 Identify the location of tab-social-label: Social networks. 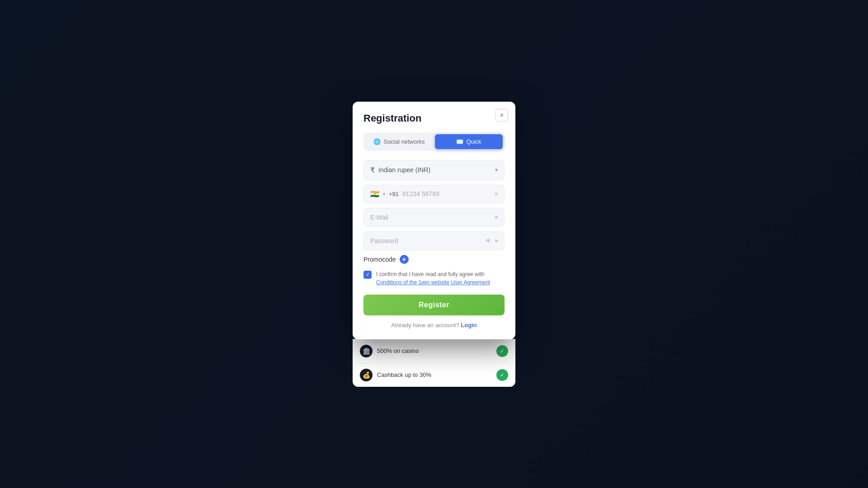
(404, 142).